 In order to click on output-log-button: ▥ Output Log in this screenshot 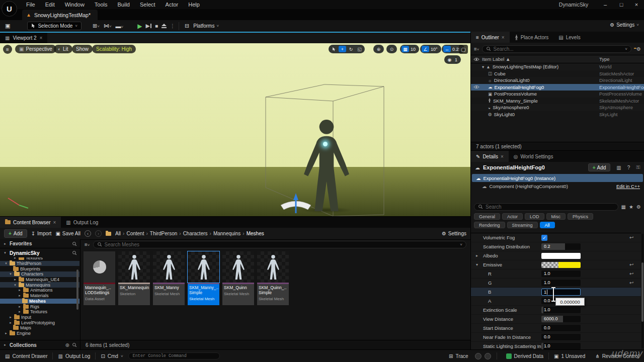, I will do `click(74, 356)`.